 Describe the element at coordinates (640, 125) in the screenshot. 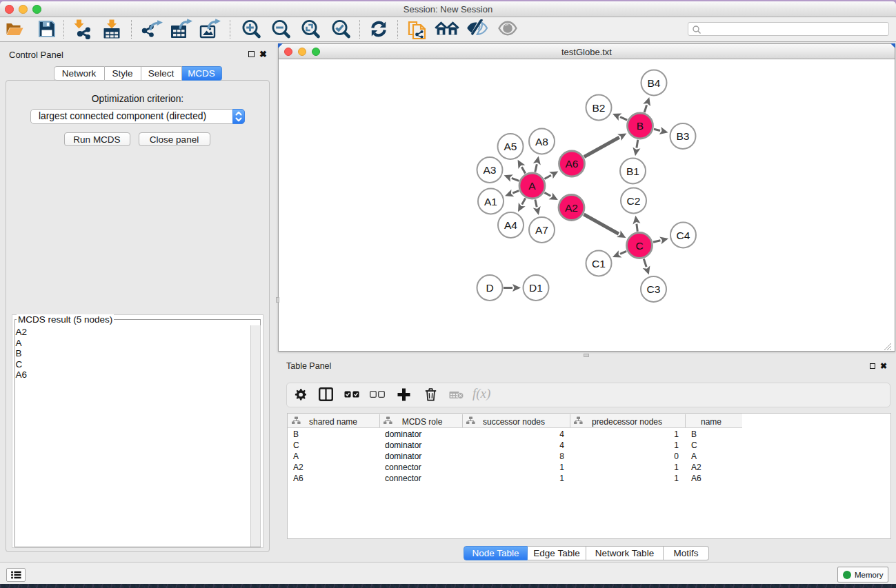

I see `svg-text: B` at that location.